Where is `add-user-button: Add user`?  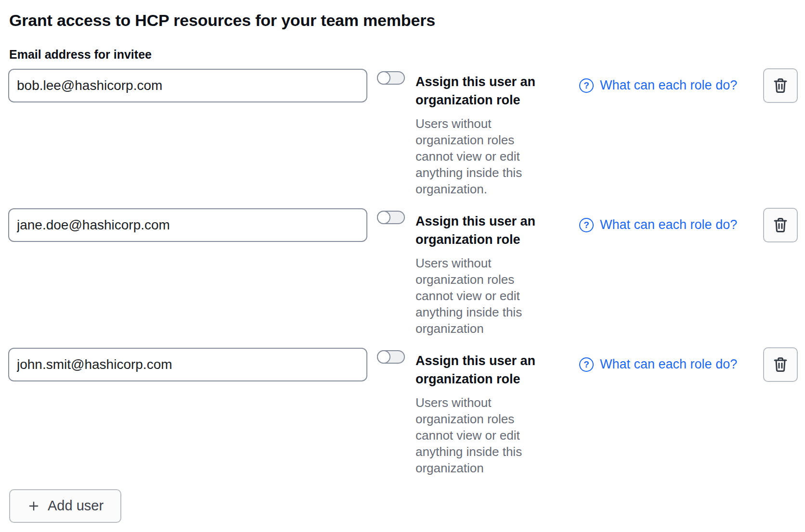
add-user-button: Add user is located at coordinates (65, 506).